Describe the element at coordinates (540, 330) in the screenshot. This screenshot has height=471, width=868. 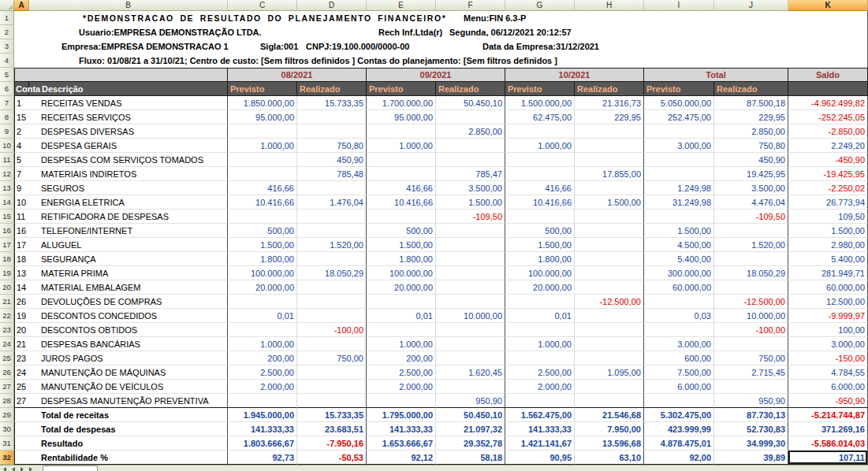
I see `cell-g23` at that location.